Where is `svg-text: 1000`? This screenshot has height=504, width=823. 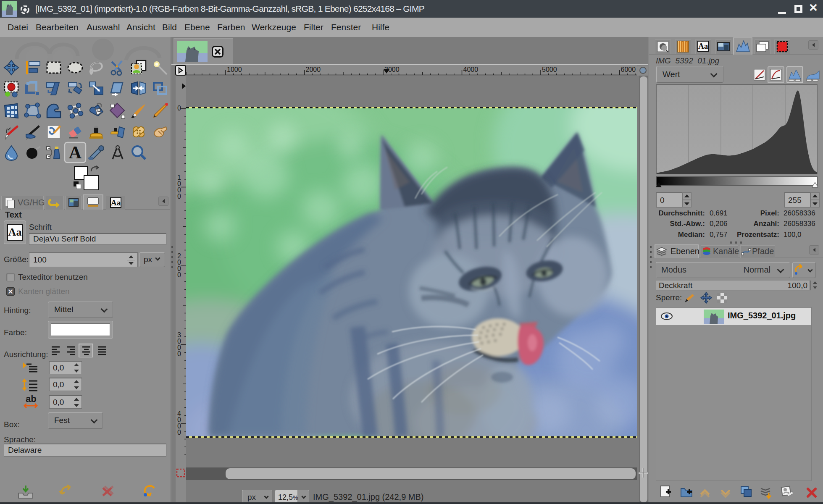
svg-text: 1000 is located at coordinates (234, 70).